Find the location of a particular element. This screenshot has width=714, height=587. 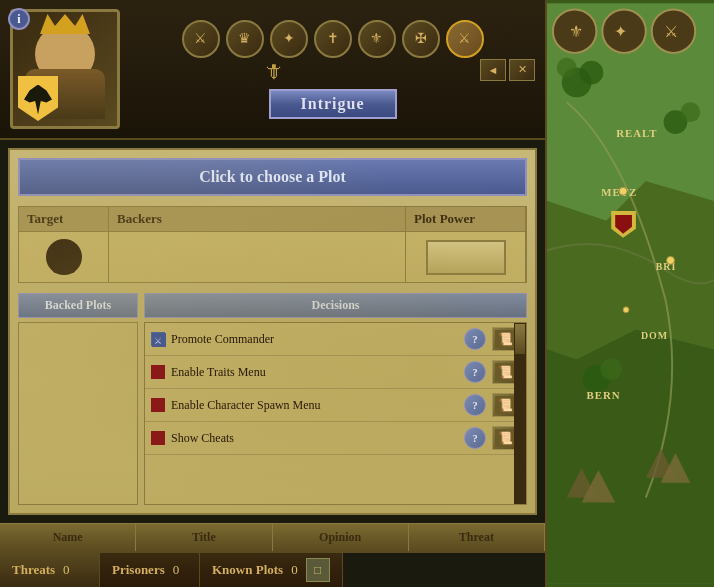

footer-col-title: Title is located at coordinates (204, 538).